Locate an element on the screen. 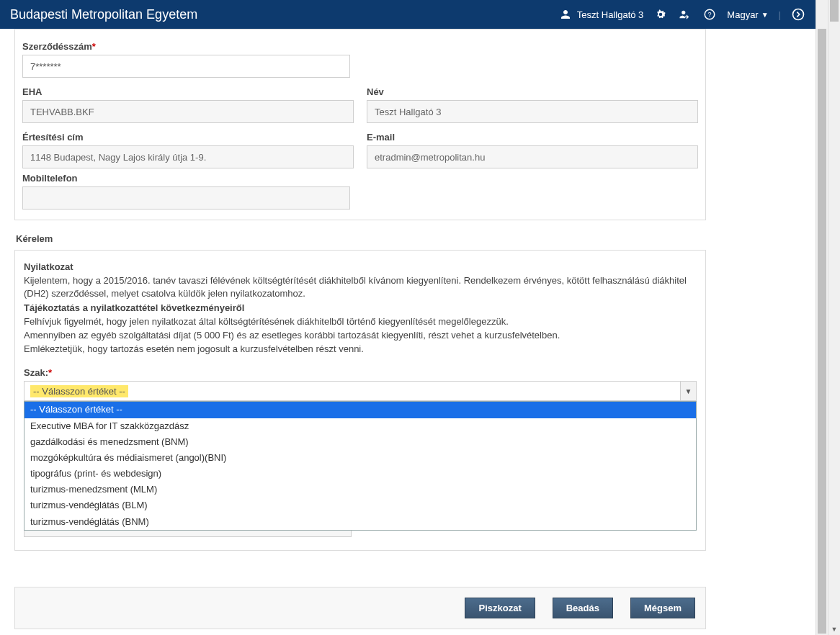 Image resolution: width=840 pixels, height=635 pixels. submit-button: Beadás is located at coordinates (583, 608).